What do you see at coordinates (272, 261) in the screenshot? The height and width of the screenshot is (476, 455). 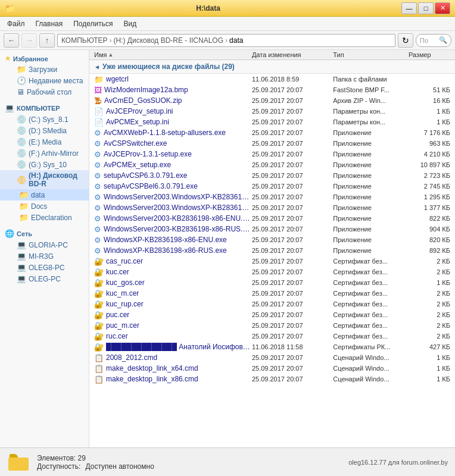 I see `table-row: 🔐 cas_ruc.cer 25.09.2017 20:07 Сертифика…` at bounding box center [272, 261].